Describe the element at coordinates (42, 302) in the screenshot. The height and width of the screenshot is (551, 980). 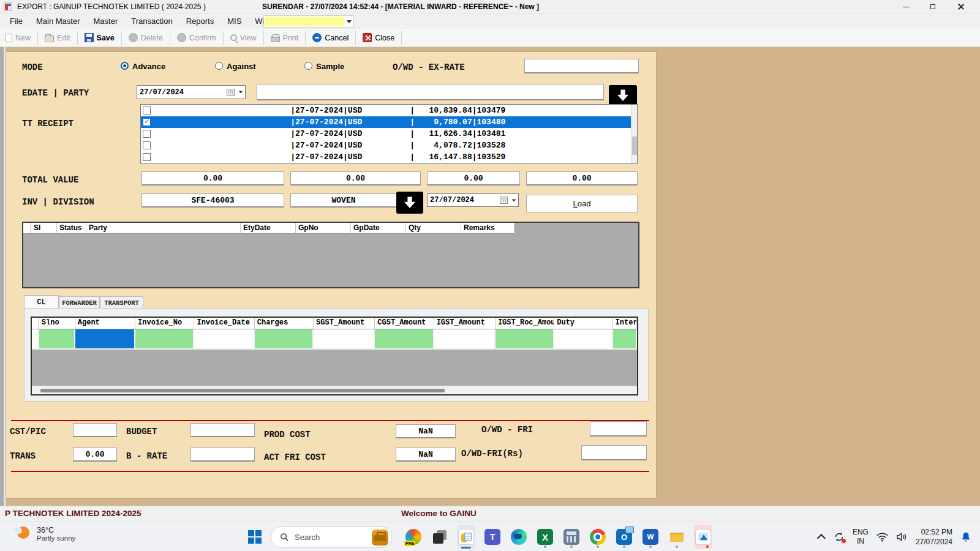
I see `tab-cl: CL` at that location.